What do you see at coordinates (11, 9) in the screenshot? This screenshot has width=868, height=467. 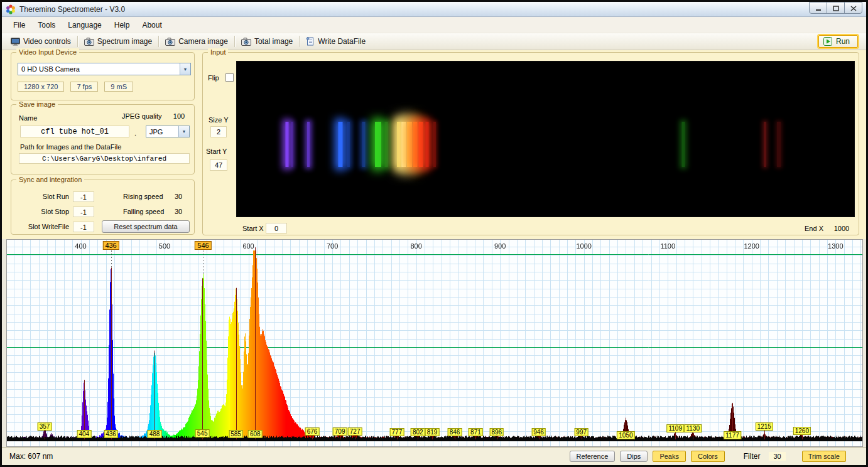 I see `theremino-logo-icon` at bounding box center [11, 9].